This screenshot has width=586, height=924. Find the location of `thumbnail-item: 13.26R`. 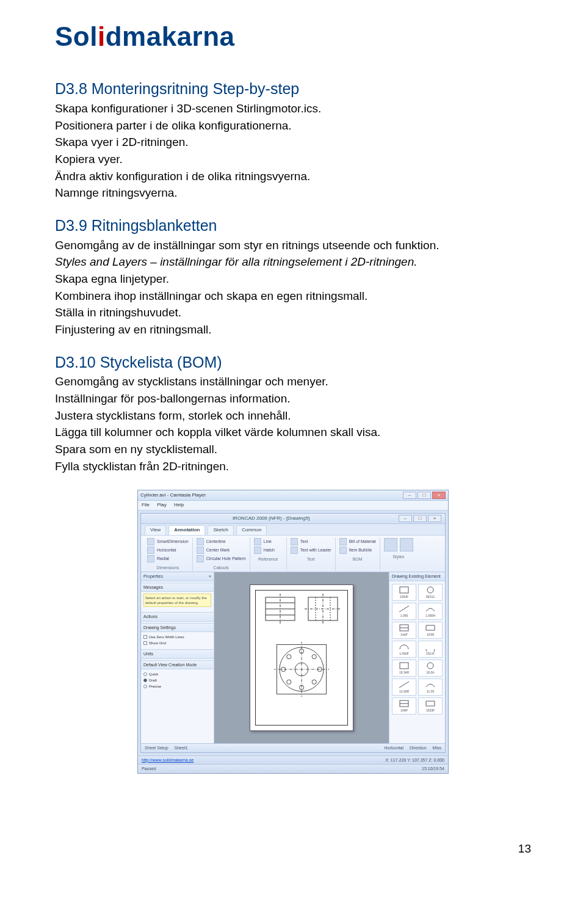

thumbnail-item: 13.26R is located at coordinates (404, 687).